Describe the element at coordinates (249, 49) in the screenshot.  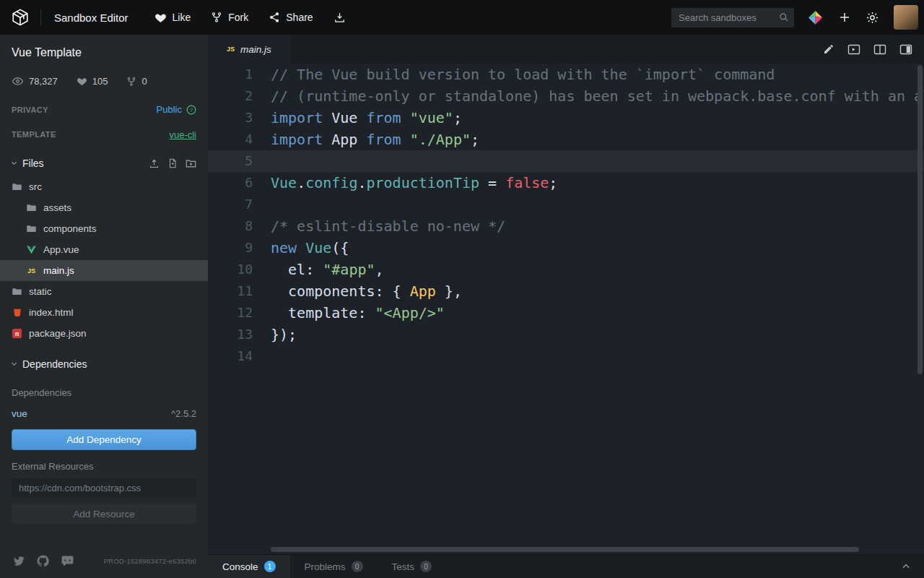
I see `tab-main-js: JS main.js` at that location.